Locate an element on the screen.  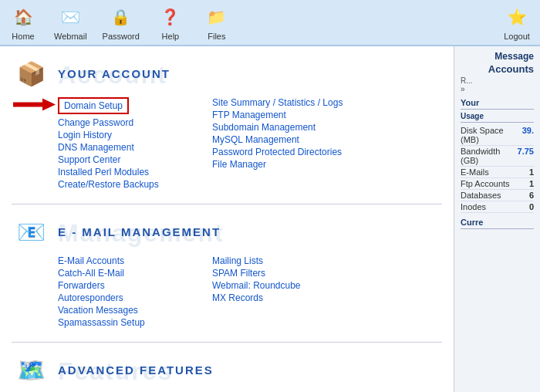
sidebar-ftp-value: 1 is located at coordinates (532, 184).